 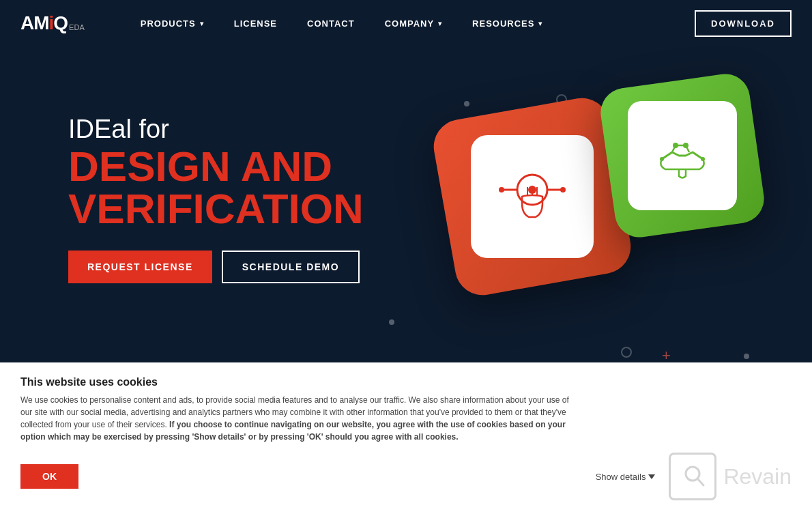 What do you see at coordinates (508, 23) in the screenshot?
I see `nav-item-resources: RESOURCES ▾` at bounding box center [508, 23].